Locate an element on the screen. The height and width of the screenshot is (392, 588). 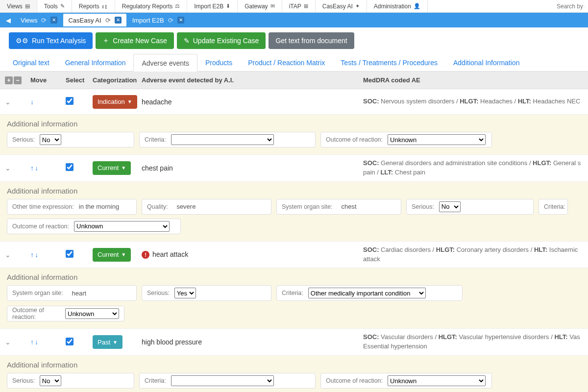
categorization-dropdown: Indication ▼ is located at coordinates (115, 102).